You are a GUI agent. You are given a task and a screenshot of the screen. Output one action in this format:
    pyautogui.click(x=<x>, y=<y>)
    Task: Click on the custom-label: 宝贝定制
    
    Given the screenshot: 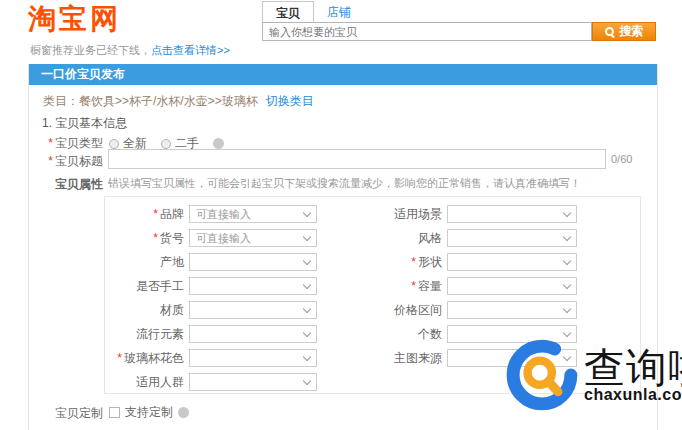 What is the action you would take?
    pyautogui.click(x=66, y=414)
    